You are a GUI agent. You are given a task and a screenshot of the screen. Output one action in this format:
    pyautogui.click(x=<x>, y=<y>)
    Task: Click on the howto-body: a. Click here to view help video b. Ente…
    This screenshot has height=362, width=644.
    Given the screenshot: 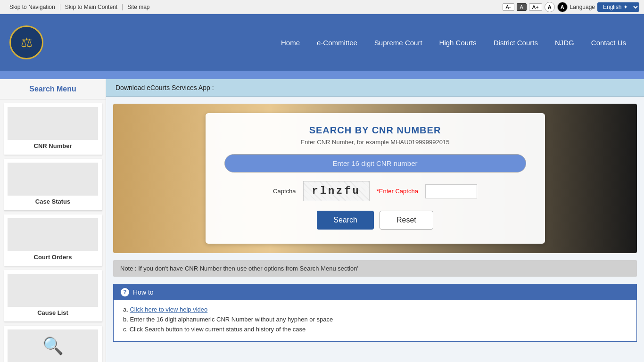 What is the action you would take?
    pyautogui.click(x=375, y=321)
    